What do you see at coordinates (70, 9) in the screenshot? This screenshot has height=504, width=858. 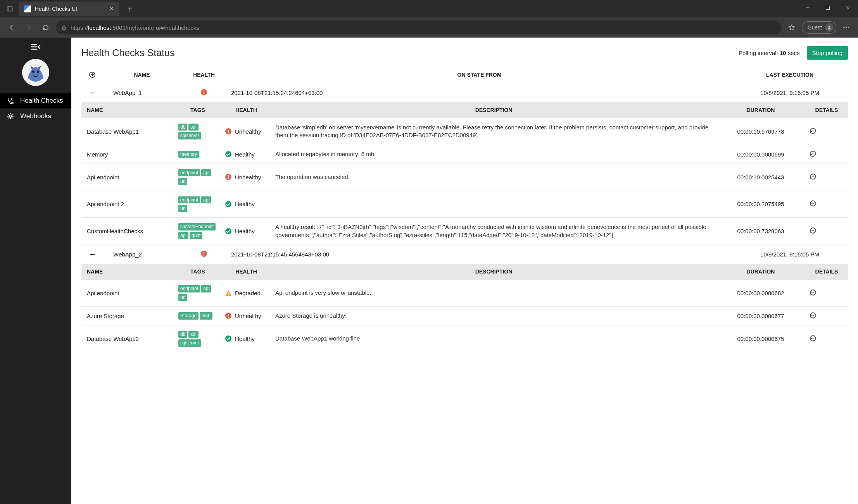 I see `tab-title: Health Checks UI` at bounding box center [70, 9].